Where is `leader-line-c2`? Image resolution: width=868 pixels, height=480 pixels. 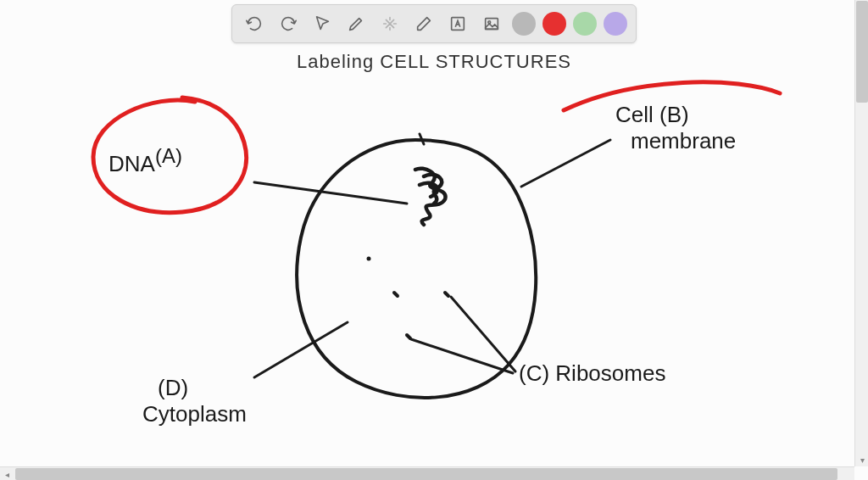
leader-line-c2 is located at coordinates (483, 334).